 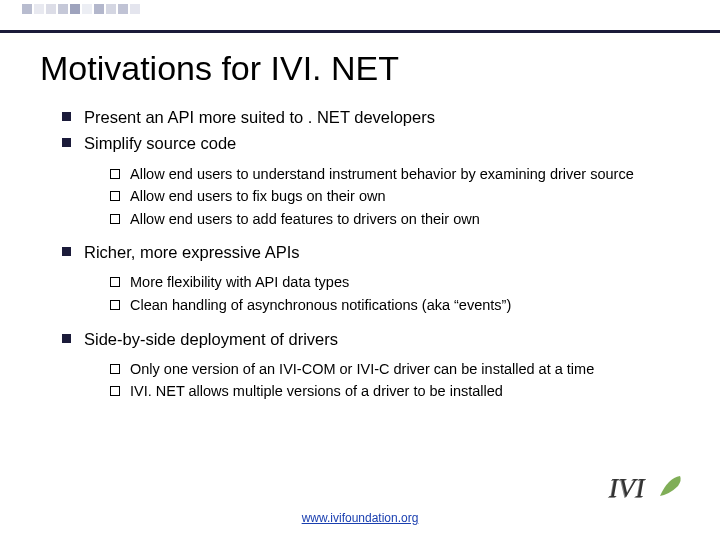 I want to click on bullet-text: Side-by-side deployment of drivers, so click(x=211, y=339).